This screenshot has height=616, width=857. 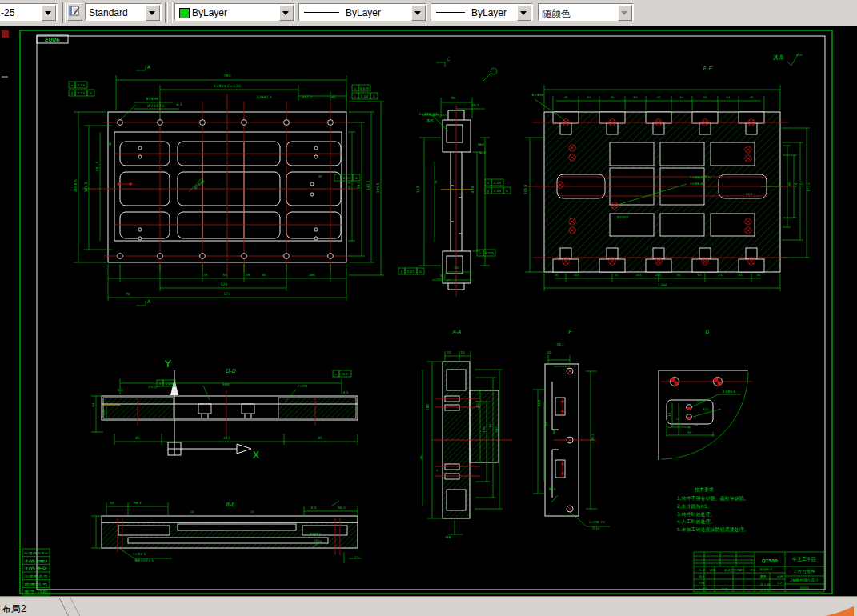 What do you see at coordinates (75, 186) in the screenshot?
I see `svg-text: 2040.5` at bounding box center [75, 186].